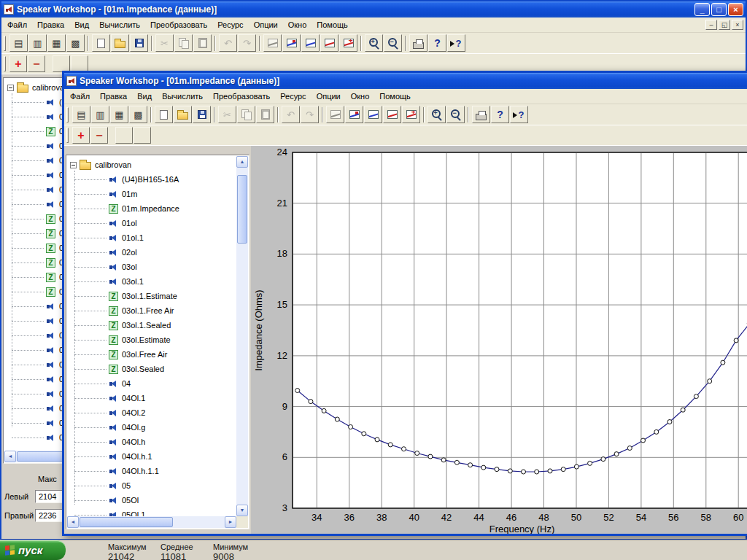 This screenshot has height=560, width=747. What do you see at coordinates (152, 456) in the screenshot?
I see `tree-item: 04Ol.h.1` at bounding box center [152, 456].